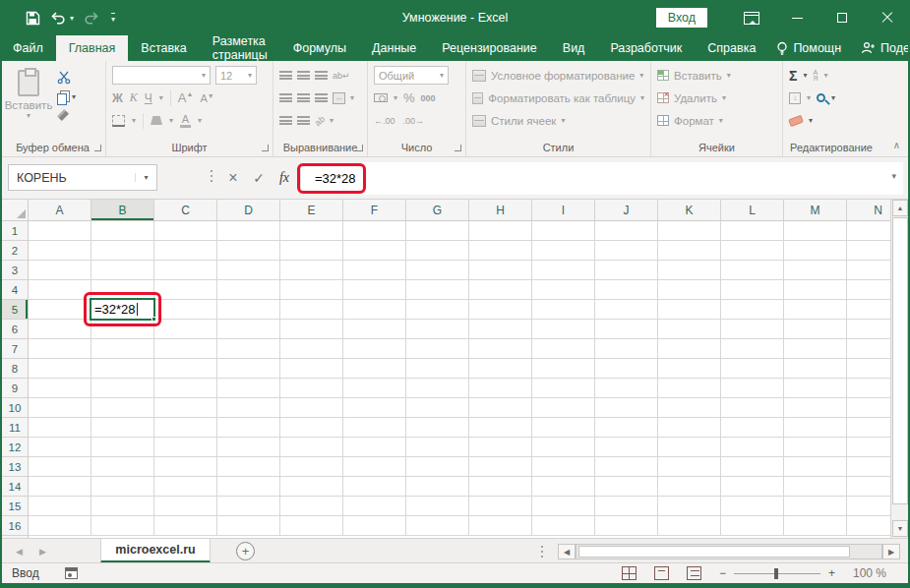  What do you see at coordinates (627, 310) in the screenshot?
I see `cell-J5` at bounding box center [627, 310].